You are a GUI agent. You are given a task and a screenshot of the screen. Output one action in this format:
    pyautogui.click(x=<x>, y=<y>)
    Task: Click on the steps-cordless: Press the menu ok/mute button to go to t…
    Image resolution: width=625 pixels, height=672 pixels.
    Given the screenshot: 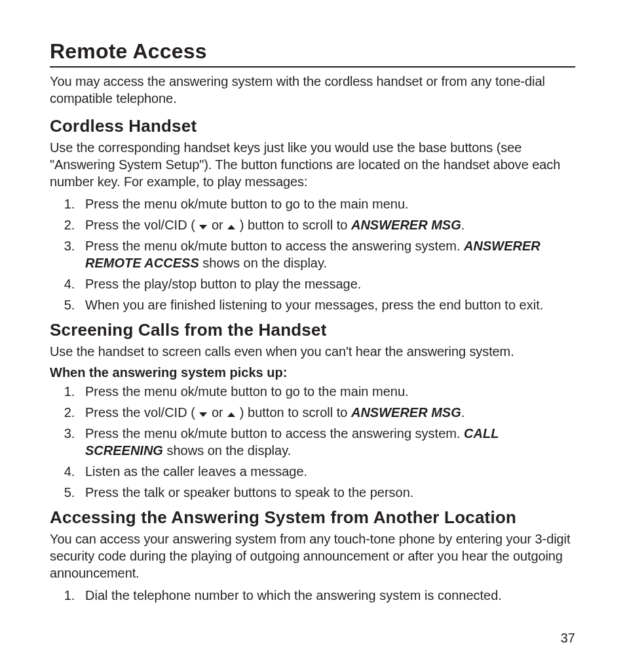 What is the action you would take?
    pyautogui.click(x=312, y=254)
    